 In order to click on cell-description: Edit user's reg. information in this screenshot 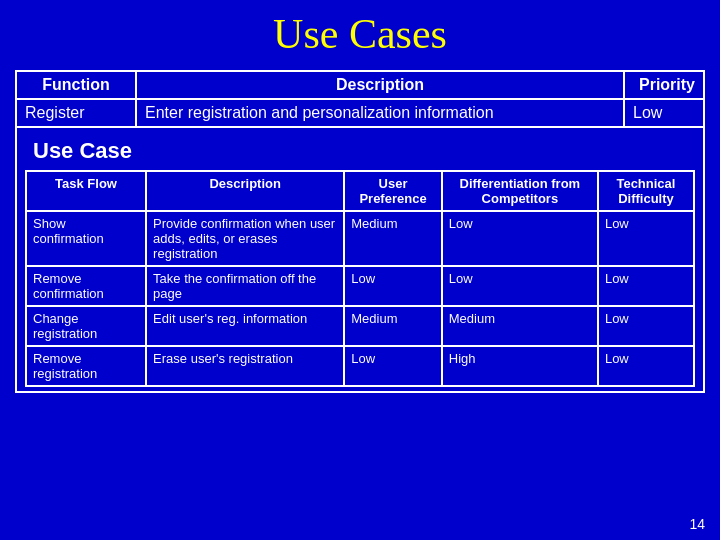, I will do `click(245, 326)`.